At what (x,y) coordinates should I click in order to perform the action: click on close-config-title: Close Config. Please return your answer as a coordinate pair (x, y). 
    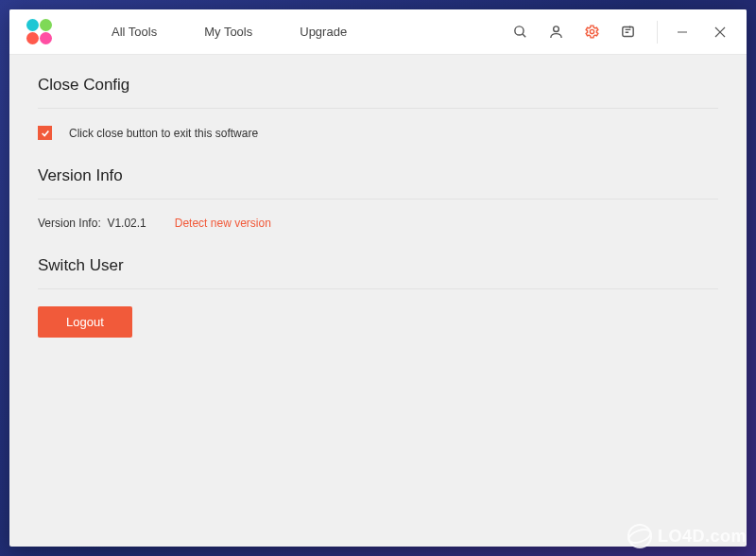
    Looking at the image, I should click on (378, 85).